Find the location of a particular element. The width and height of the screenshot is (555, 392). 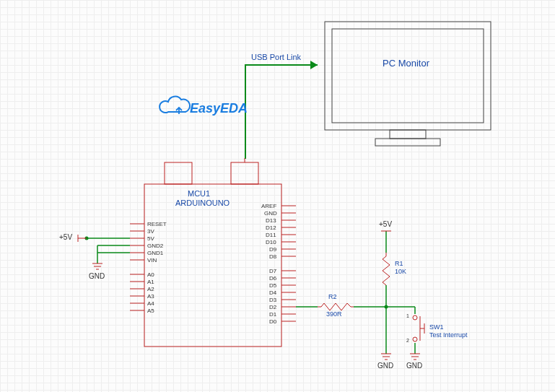

r1-symbol is located at coordinates (386, 269).